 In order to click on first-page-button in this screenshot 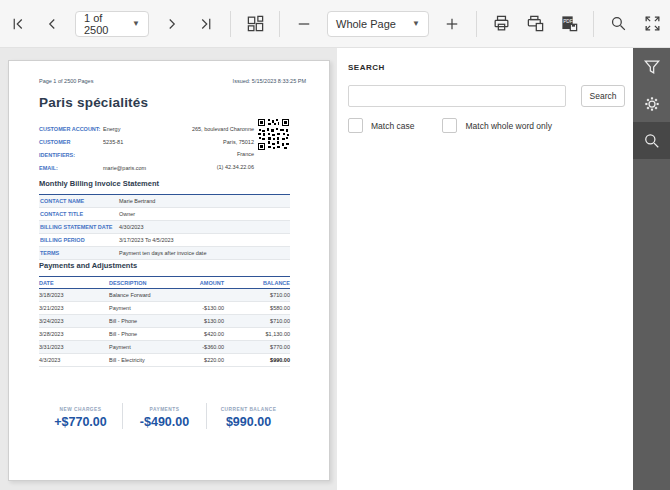, I will do `click(18, 24)`.